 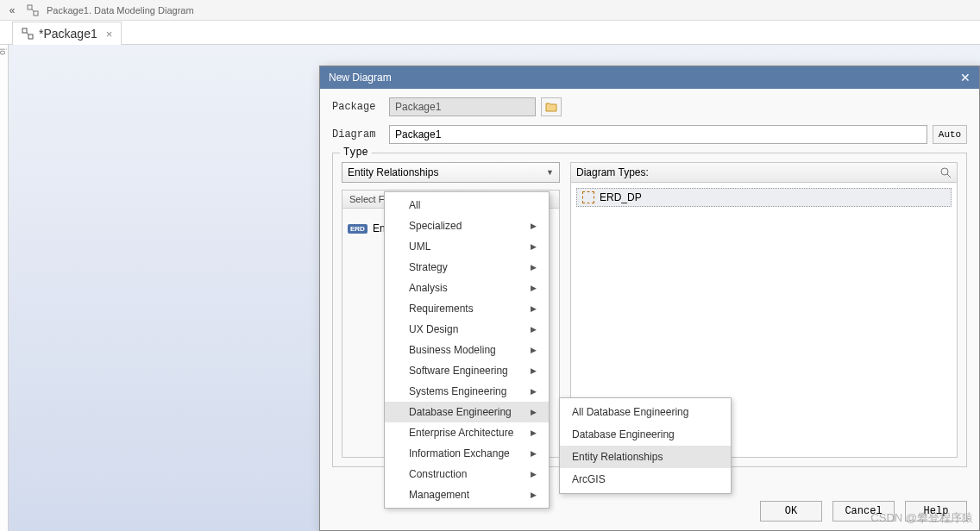 What do you see at coordinates (28, 34) in the screenshot?
I see `tab-diagram-icon` at bounding box center [28, 34].